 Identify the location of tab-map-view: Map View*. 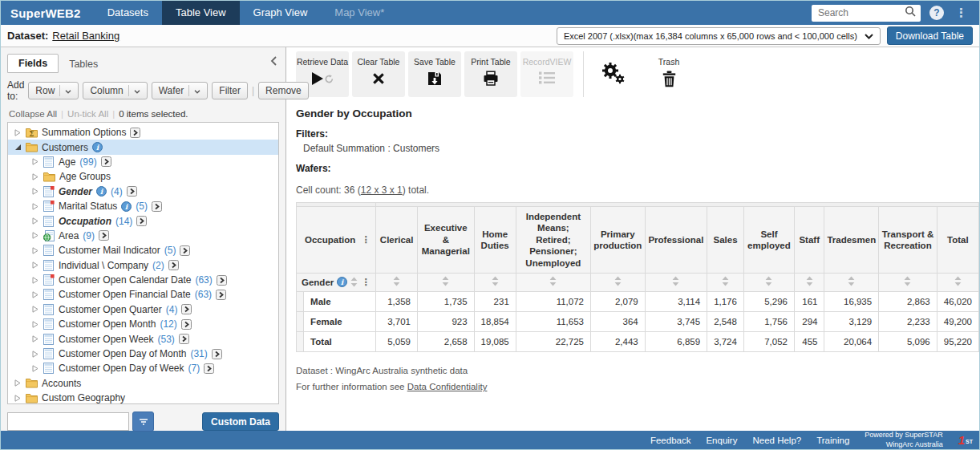
(359, 13).